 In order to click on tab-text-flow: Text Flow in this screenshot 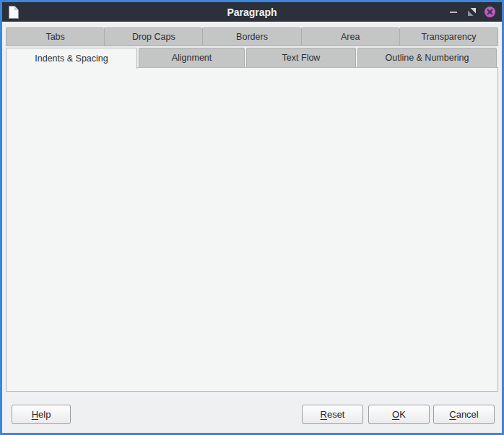, I will do `click(301, 58)`.